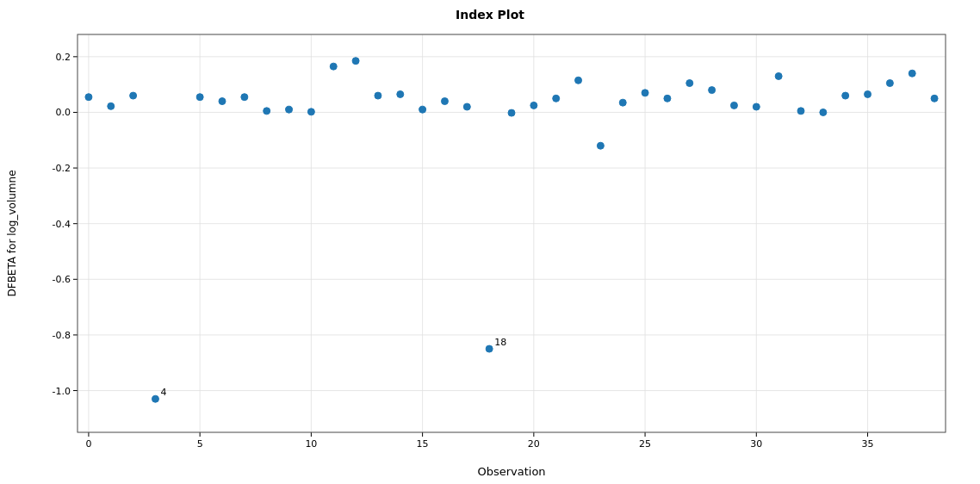 The height and width of the screenshot is (484, 980). Describe the element at coordinates (62, 391) in the screenshot. I see `y-tick-label: -1.0` at that location.